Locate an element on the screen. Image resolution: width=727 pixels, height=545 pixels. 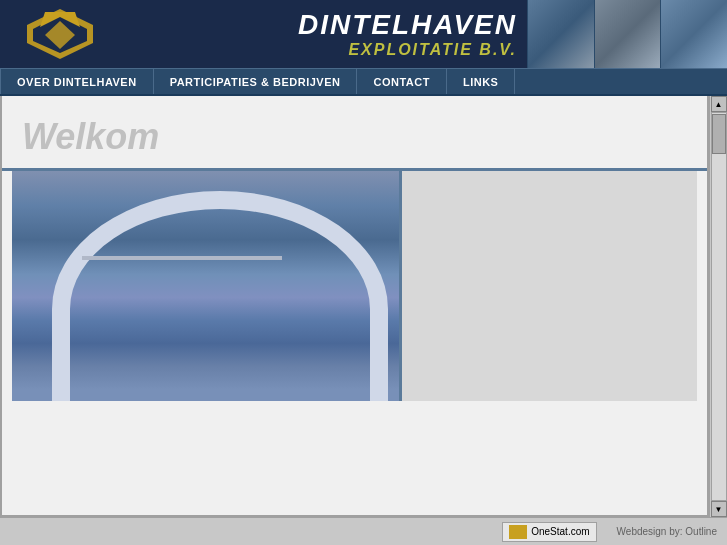
onestat-label: OneStat.com is located at coordinates (560, 532).